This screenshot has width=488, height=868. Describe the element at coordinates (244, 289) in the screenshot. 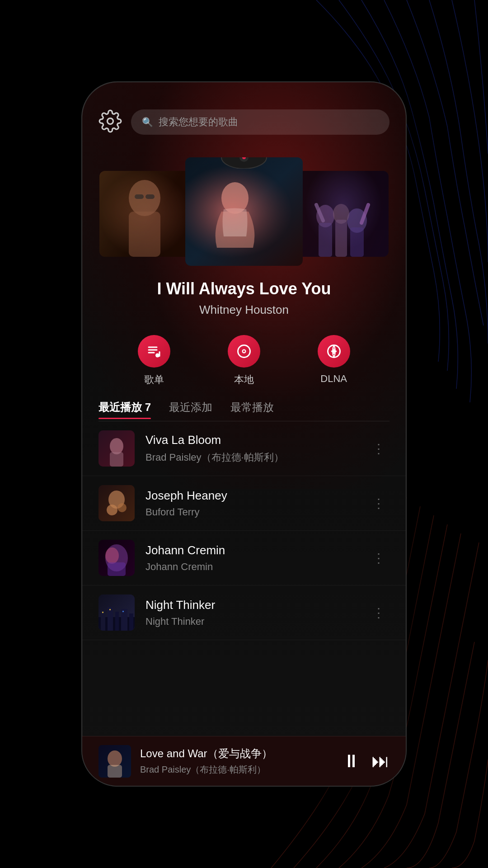

I see `song-title: I Will Always Love You` at that location.